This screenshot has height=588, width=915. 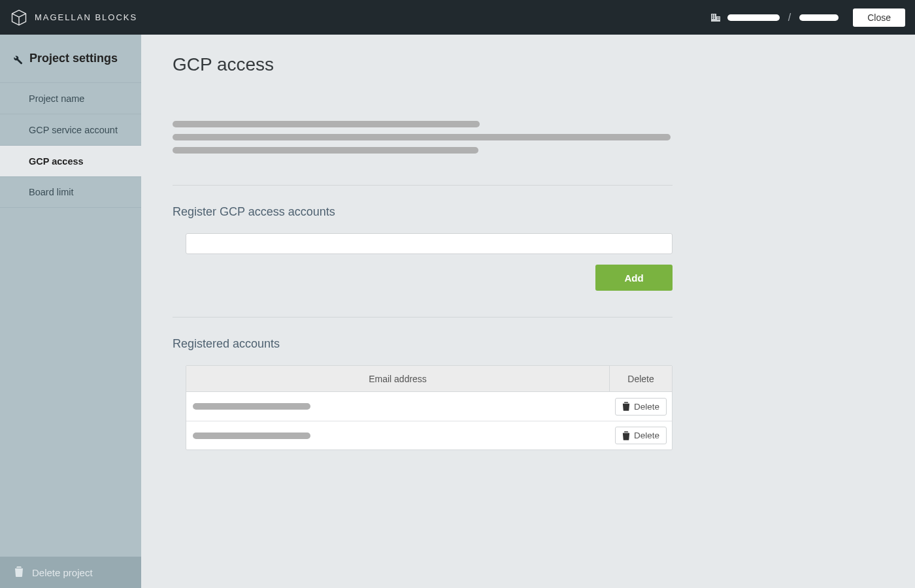 I want to click on column-header-email: Email address, so click(x=398, y=379).